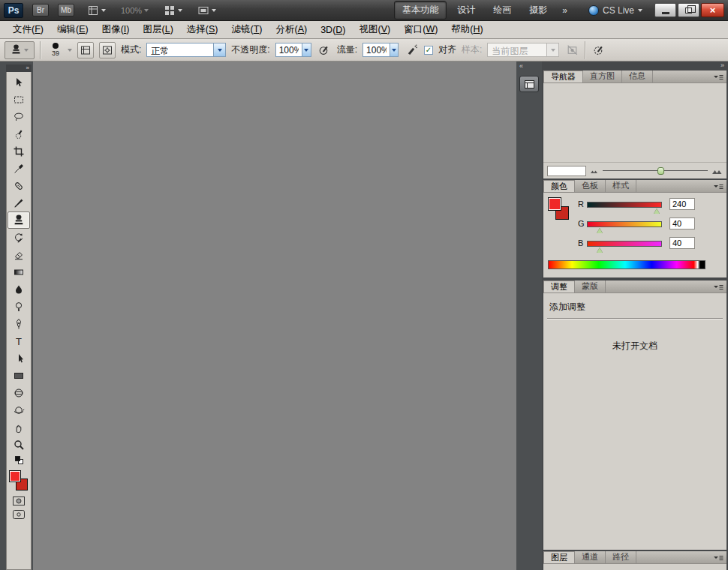  Describe the element at coordinates (665, 10) in the screenshot. I see `minimize-button` at that location.